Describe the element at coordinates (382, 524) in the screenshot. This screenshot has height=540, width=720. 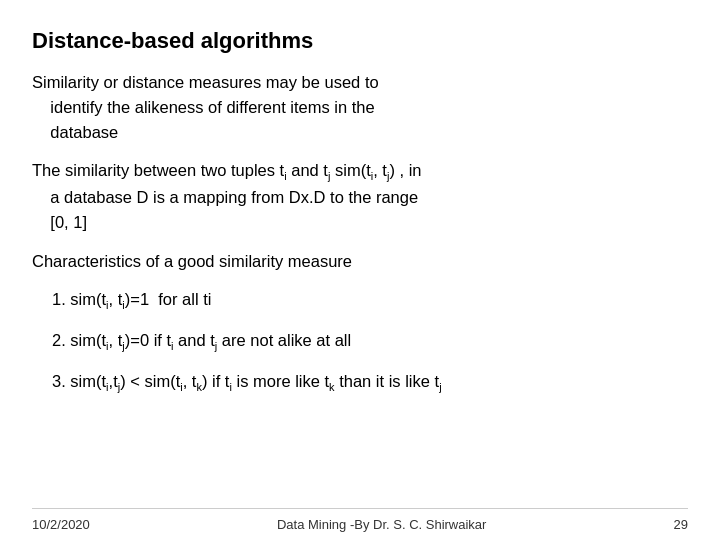
I see `footer-center: Data Mining -By Dr. S. C. Shirwaikar` at that location.